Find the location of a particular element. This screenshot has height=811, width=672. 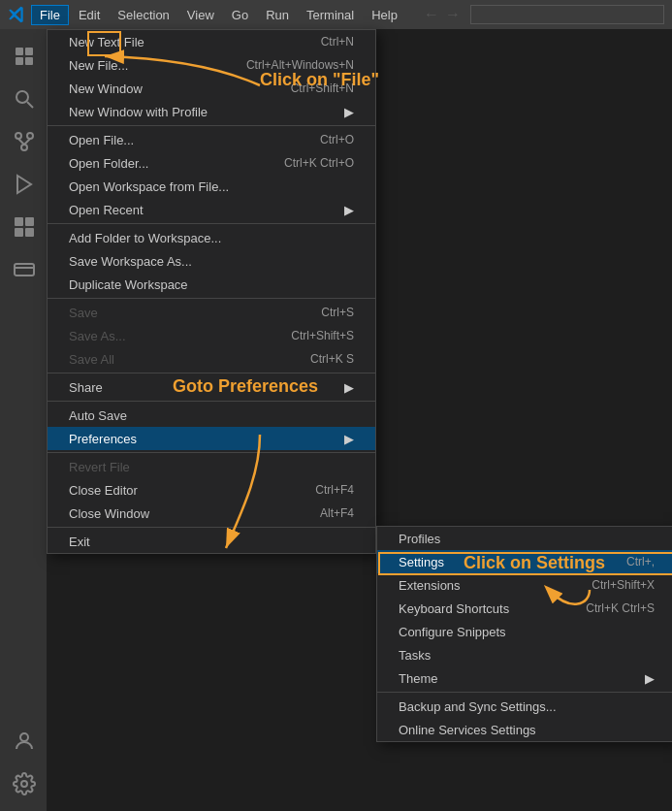

menu-duplicate-workspace: Duplicate Workspace is located at coordinates (211, 284).